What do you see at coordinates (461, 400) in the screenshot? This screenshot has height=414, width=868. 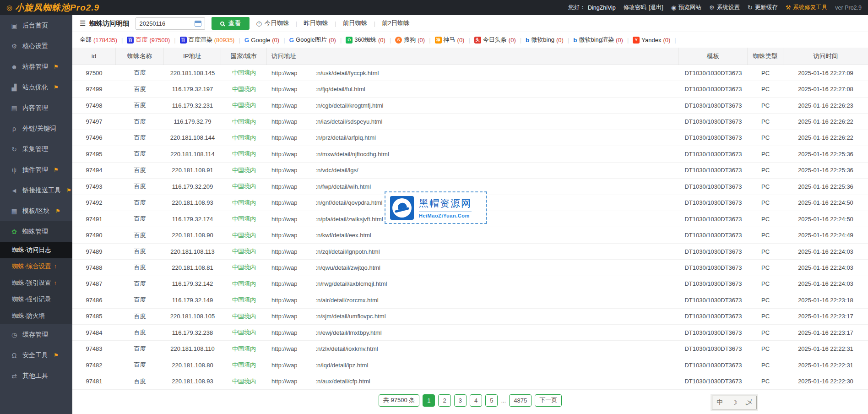 I see `page-button-3: 3` at bounding box center [461, 400].